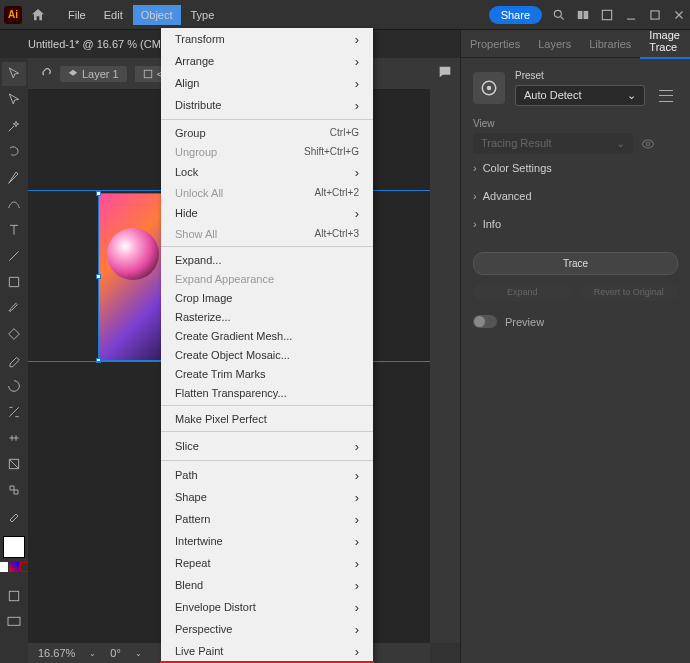 The width and height of the screenshot is (690, 663). I want to click on view-label: View, so click(576, 124).